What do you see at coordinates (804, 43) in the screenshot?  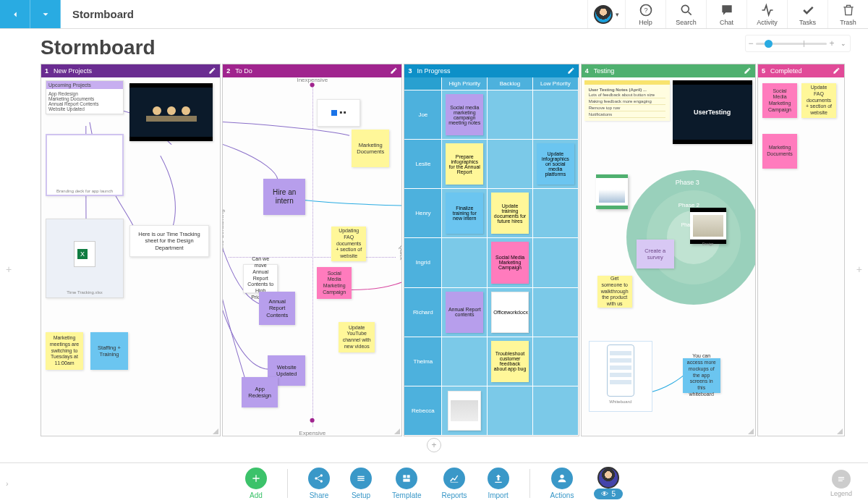 I see `zoom-mark` at bounding box center [804, 43].